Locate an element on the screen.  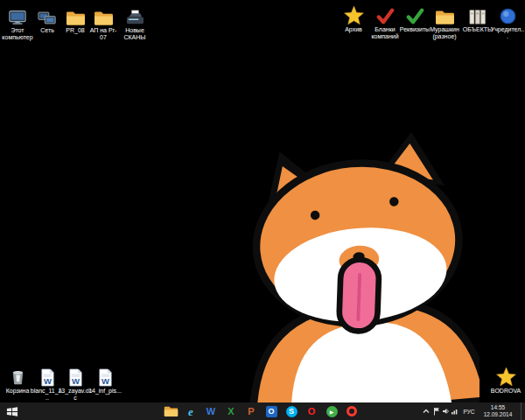
flag-icon is located at coordinates (437, 411).